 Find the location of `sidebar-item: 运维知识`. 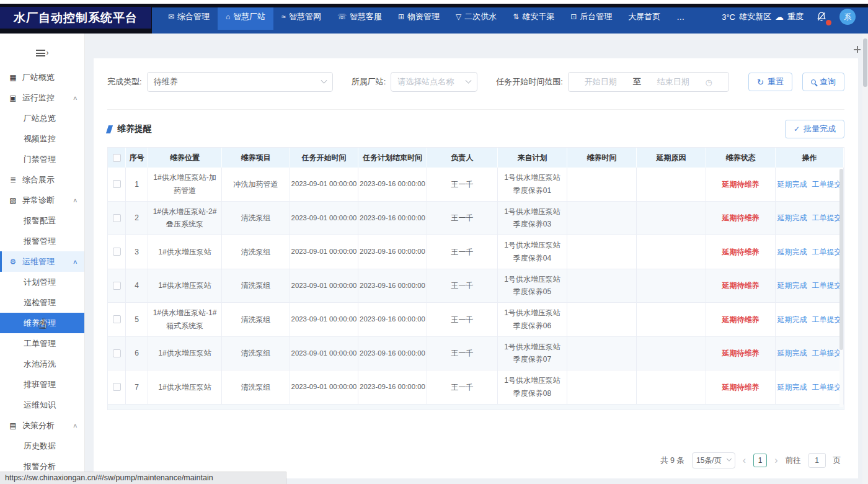

sidebar-item: 运维知识 is located at coordinates (42, 405).